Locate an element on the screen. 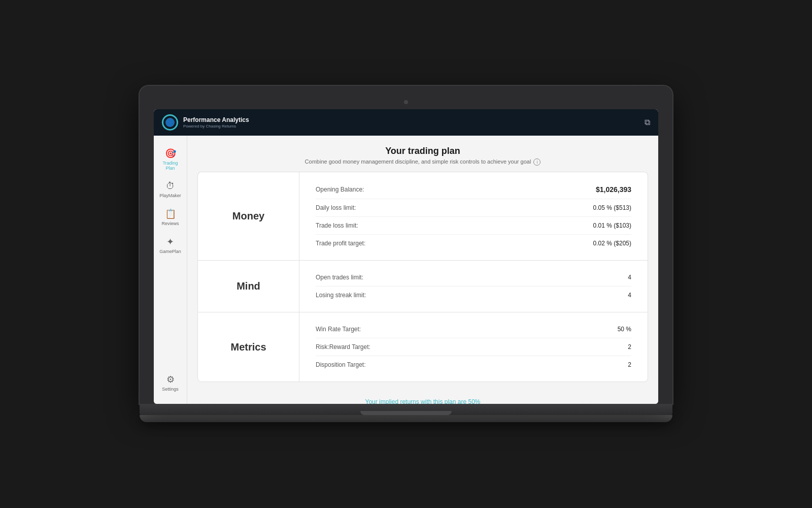 The width and height of the screenshot is (812, 508). sidebar-item-reviews: 📋 Reviews is located at coordinates (171, 217).